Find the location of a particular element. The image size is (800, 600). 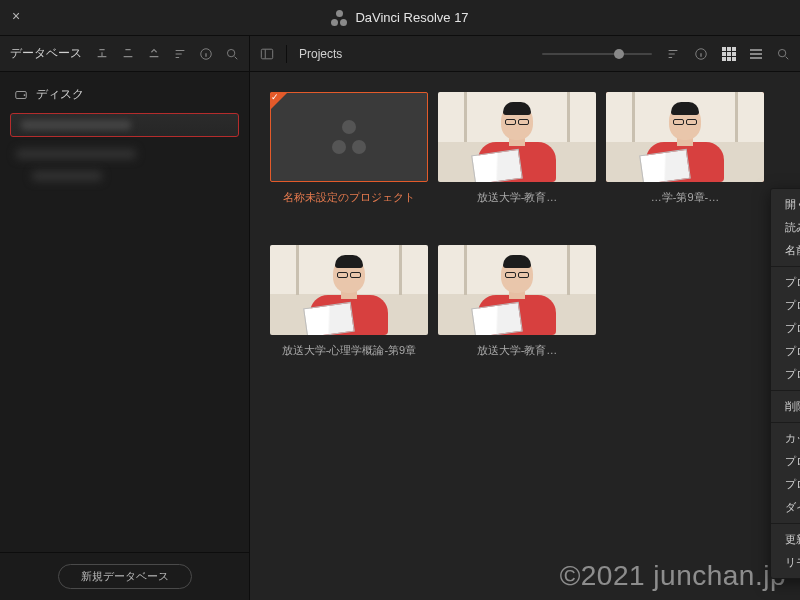

context-menu-item: 削除... is located at coordinates (786, 406).